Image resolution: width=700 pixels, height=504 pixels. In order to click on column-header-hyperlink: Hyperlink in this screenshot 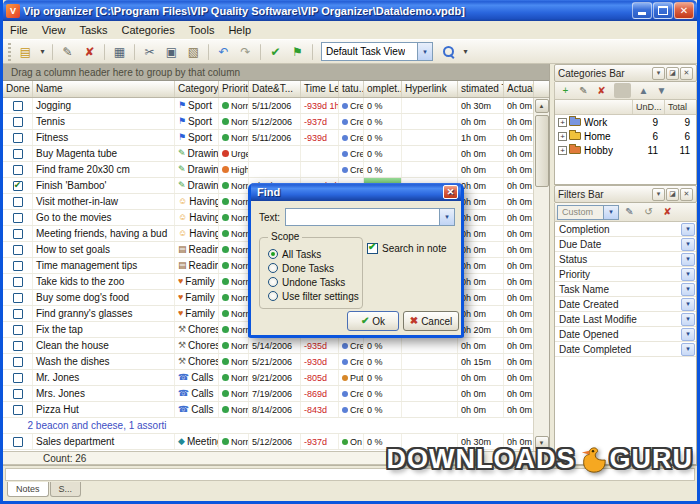, I will do `click(430, 89)`.